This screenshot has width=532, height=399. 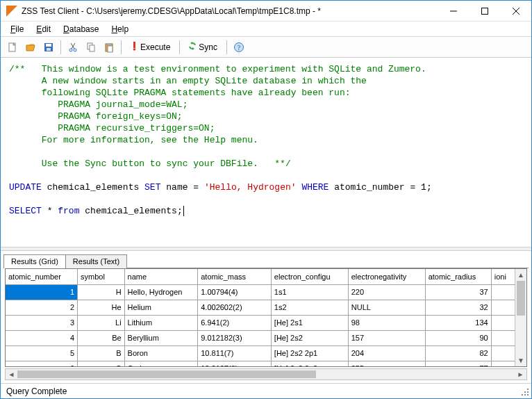 I want to click on table-cell: Be, so click(x=101, y=338).